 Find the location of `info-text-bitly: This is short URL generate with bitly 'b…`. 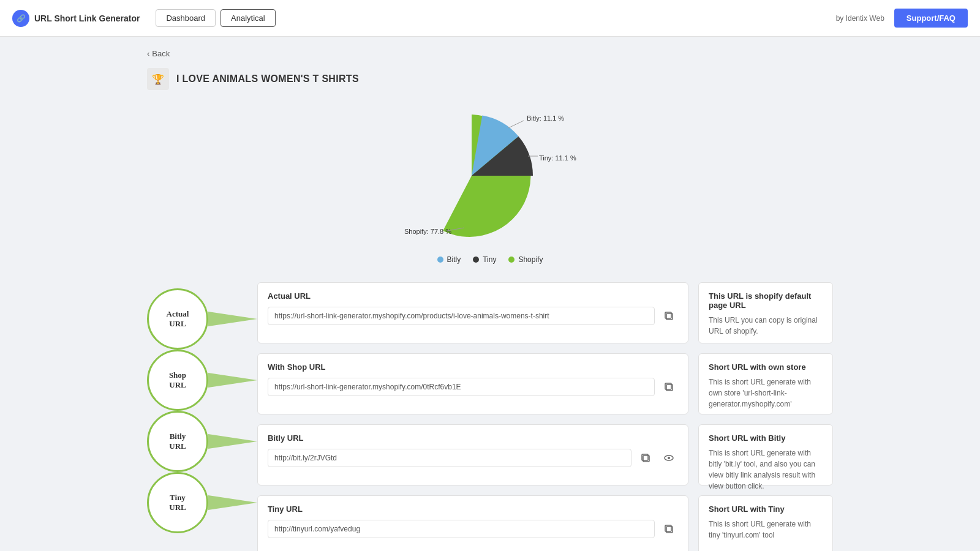

info-text-bitly: This is short URL generate with bitly 'b… is located at coordinates (766, 470).